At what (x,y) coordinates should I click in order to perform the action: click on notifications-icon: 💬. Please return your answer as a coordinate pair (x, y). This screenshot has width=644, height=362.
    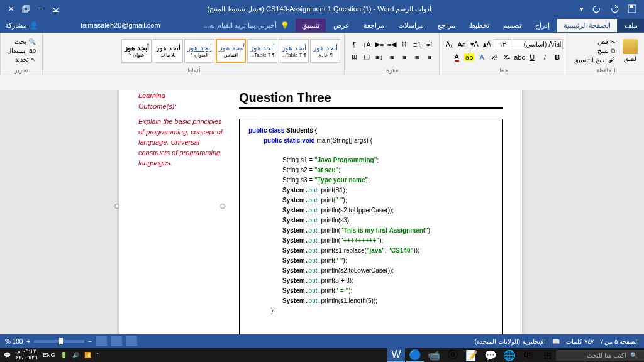
    Looking at the image, I should click on (8, 355).